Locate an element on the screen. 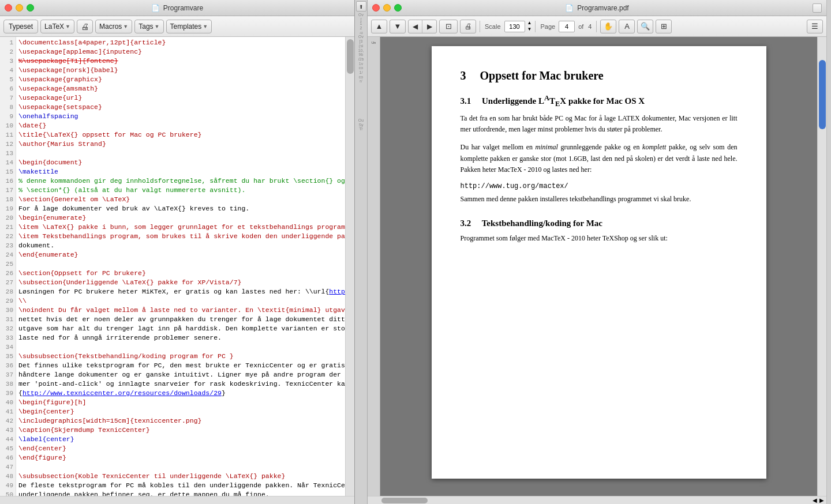 This screenshot has width=831, height=504. scale-down-icon: ▼ is located at coordinates (530, 29).